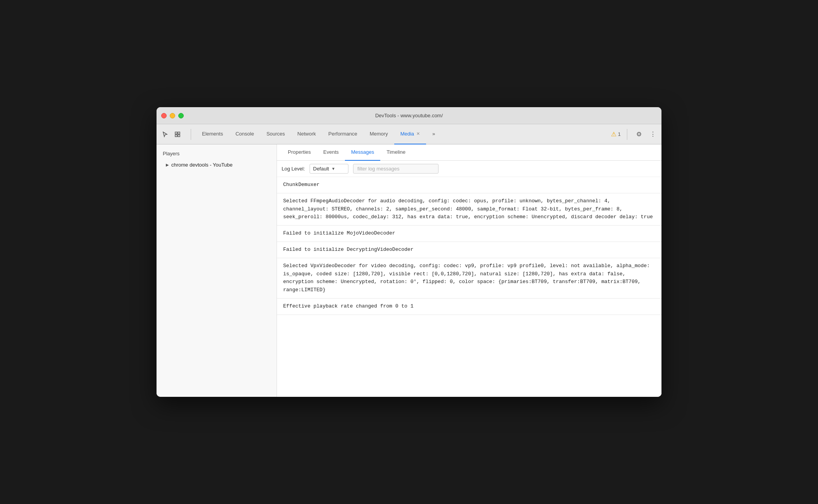  I want to click on window-title: DevTools - www.youtube.com/, so click(409, 116).